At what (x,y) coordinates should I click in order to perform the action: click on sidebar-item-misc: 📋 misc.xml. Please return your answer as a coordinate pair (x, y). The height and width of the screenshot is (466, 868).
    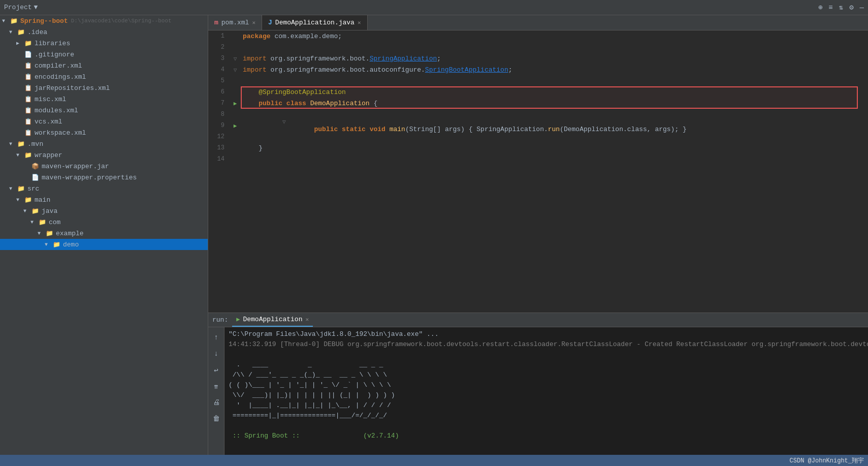
    Looking at the image, I should click on (104, 99).